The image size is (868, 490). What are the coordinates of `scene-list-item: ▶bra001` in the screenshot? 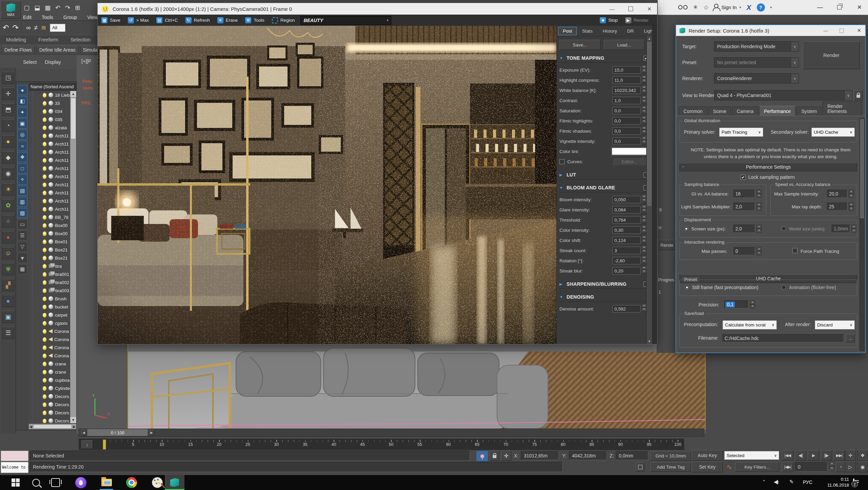 It's located at (51, 274).